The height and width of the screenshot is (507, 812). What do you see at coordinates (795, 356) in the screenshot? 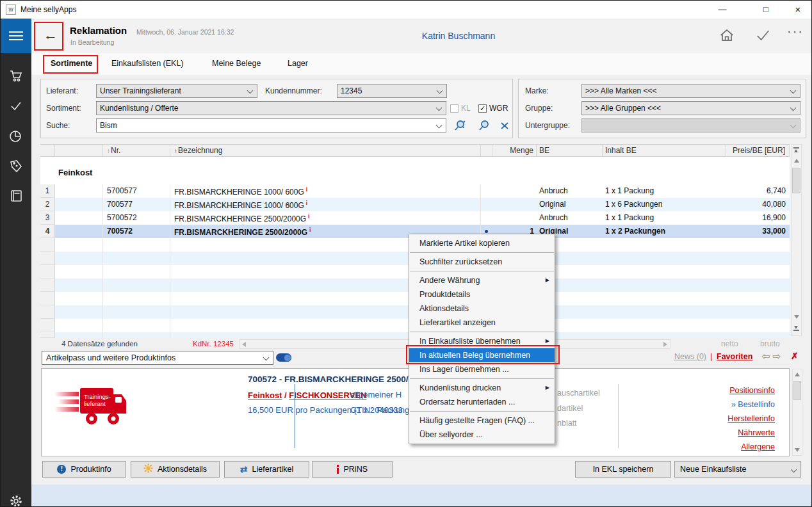
I see `close-panel-icon: ✗` at bounding box center [795, 356].